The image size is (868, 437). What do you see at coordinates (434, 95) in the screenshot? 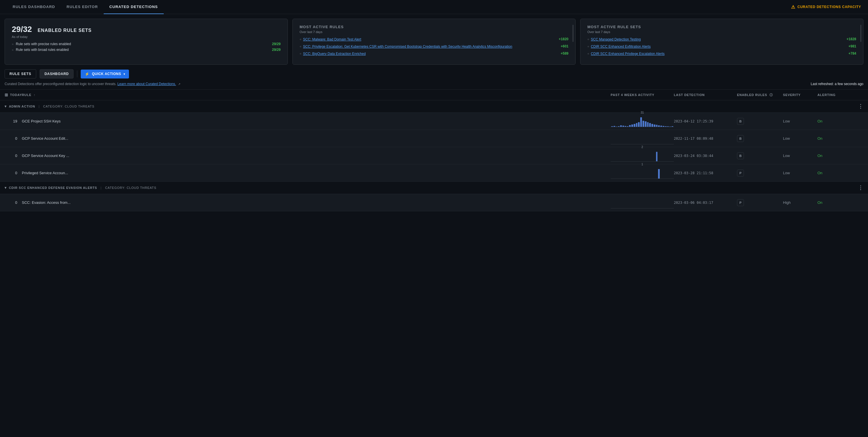
I see `table-header: ⊞ TODAY RULE ↑ PAST 4 WEEKS ACTIVITY LAS…` at bounding box center [434, 95].